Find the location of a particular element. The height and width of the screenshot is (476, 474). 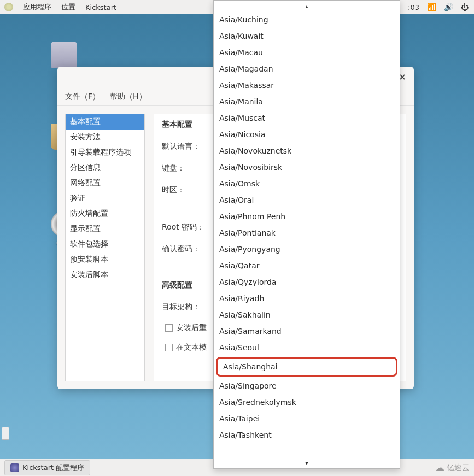

app-name-menu: Kickstart is located at coordinates (101, 8).